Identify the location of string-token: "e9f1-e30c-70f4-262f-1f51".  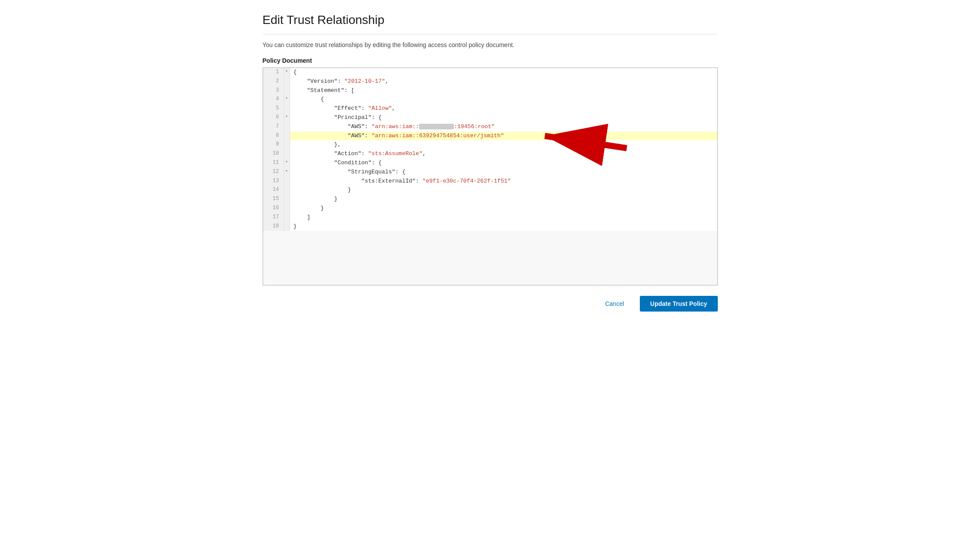
(467, 181).